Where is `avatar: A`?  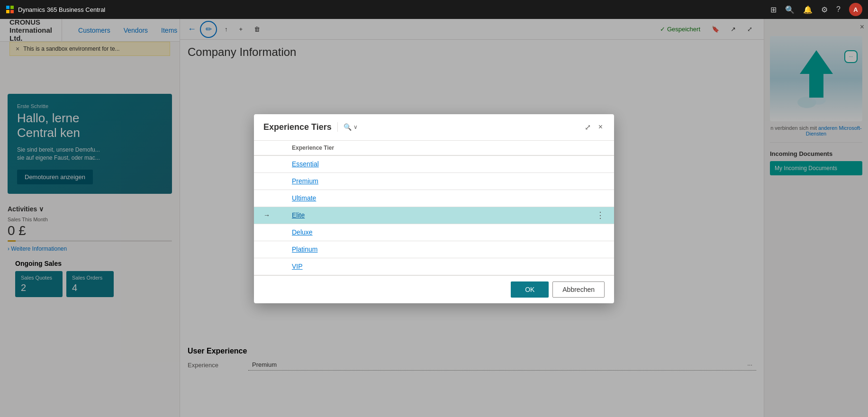
avatar: A is located at coordinates (856, 9).